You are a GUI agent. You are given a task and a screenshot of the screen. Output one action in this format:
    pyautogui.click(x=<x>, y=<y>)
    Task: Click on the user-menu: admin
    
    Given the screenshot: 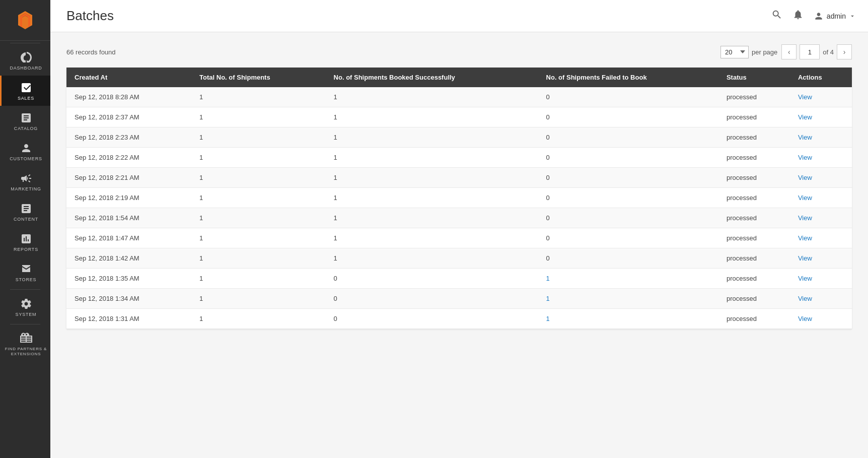 What is the action you would take?
    pyautogui.click(x=835, y=16)
    